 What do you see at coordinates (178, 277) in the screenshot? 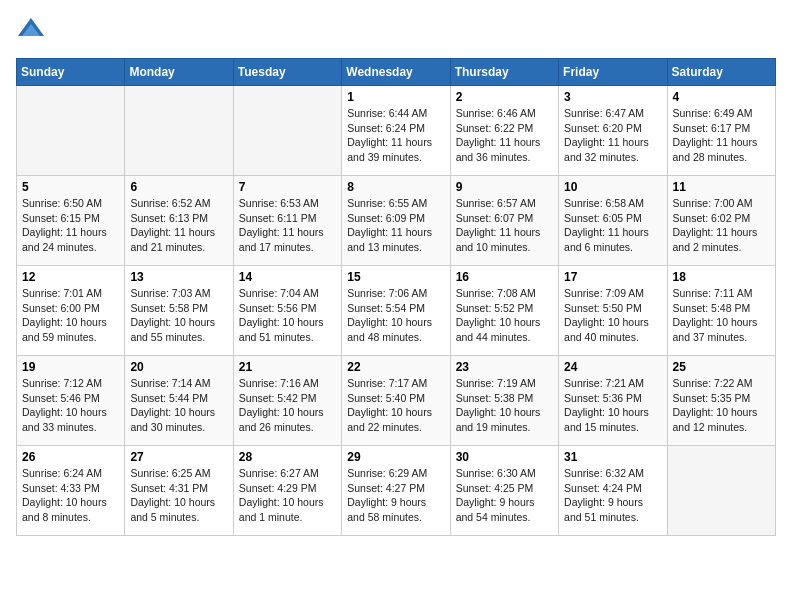
I see `day-number: 13` at bounding box center [178, 277].